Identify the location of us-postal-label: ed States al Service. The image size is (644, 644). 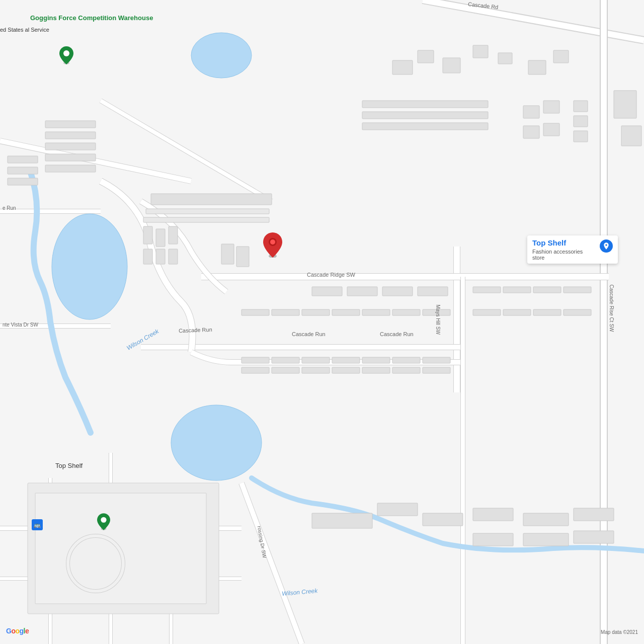
(25, 30).